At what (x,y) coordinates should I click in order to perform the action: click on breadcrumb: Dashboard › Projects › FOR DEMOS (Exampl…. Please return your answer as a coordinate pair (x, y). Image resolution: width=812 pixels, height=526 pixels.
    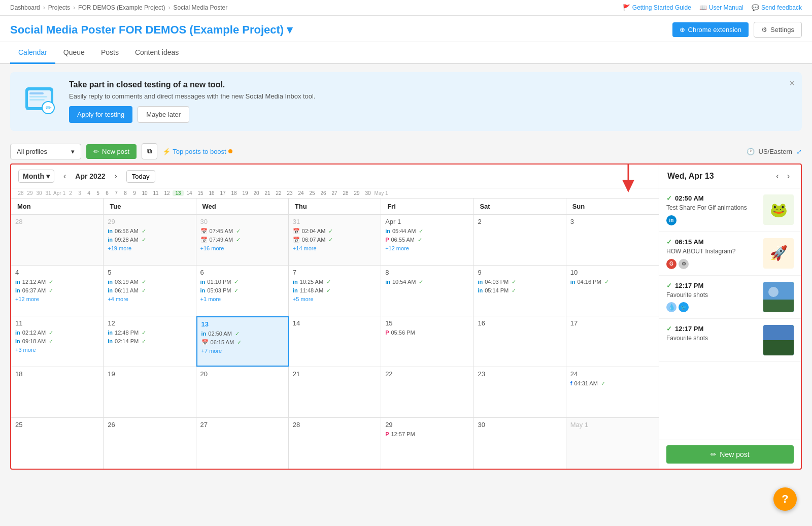
    Looking at the image, I should click on (119, 8).